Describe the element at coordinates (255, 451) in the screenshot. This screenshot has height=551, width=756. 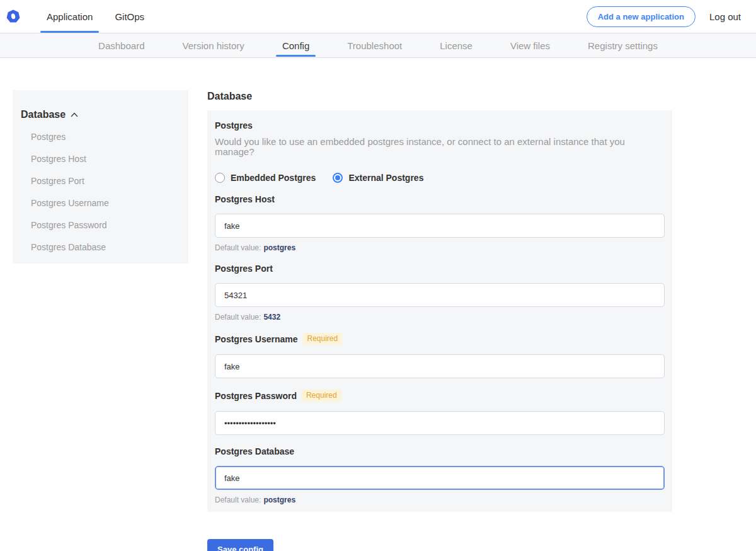
I see `postgres-database-label: Postgres Database` at that location.